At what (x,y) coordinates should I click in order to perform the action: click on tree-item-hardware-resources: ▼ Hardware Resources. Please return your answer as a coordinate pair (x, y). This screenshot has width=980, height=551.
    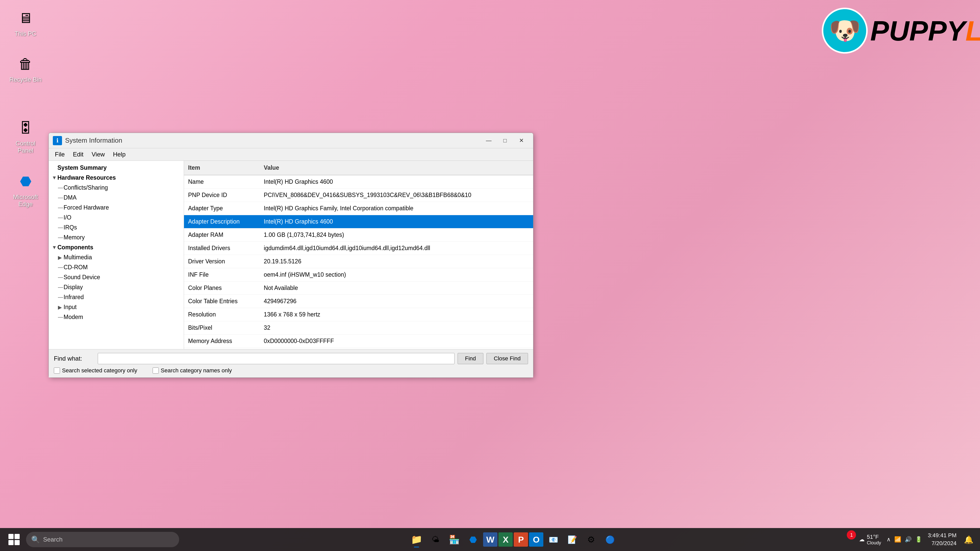
    Looking at the image, I should click on (116, 178).